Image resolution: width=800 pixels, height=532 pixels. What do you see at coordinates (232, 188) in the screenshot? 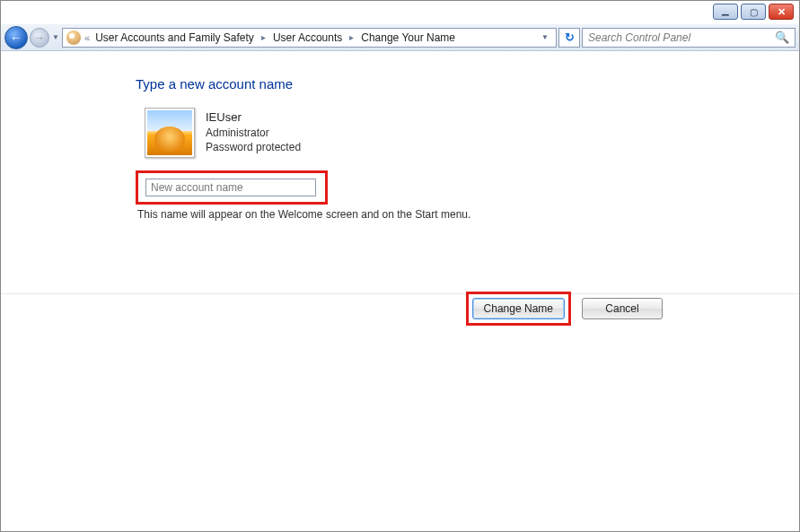
I see `highlight-box-input: New account name` at bounding box center [232, 188].